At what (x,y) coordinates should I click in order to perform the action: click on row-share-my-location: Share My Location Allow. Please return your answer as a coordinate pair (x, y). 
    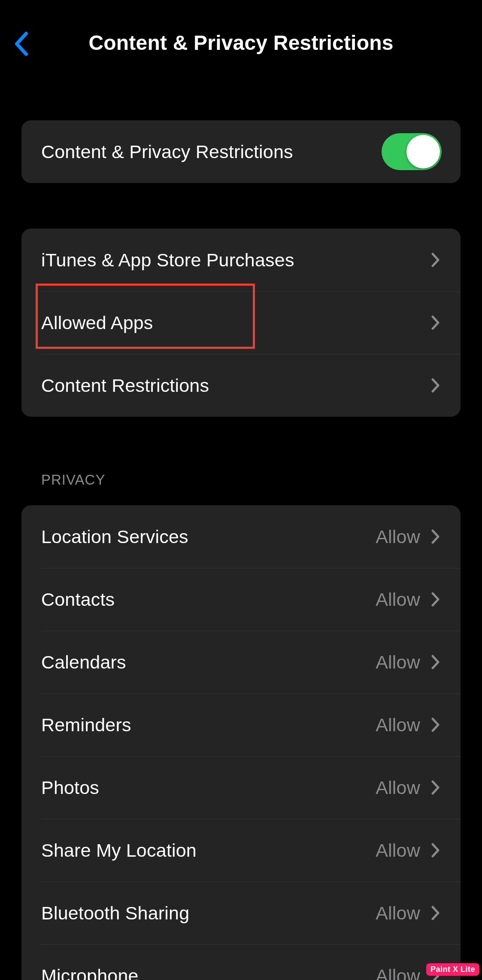
    Looking at the image, I should click on (241, 850).